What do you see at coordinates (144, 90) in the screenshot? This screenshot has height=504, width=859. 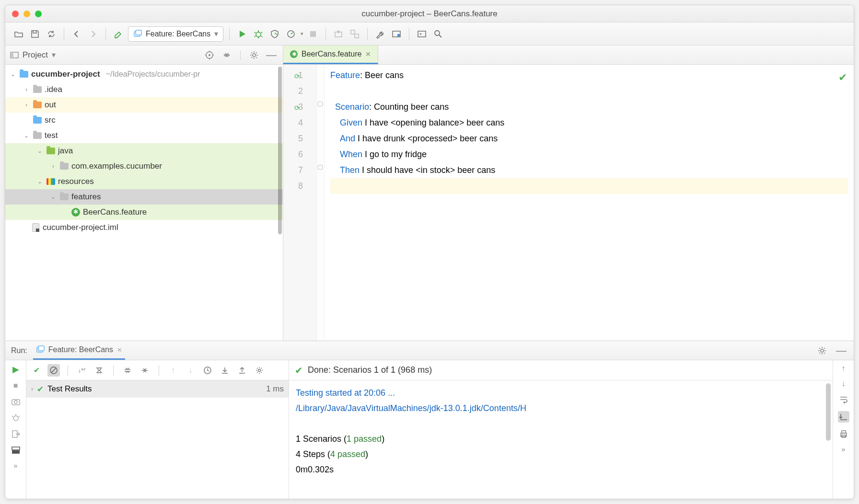 I see `tree-item-idea: › .idea` at bounding box center [144, 90].